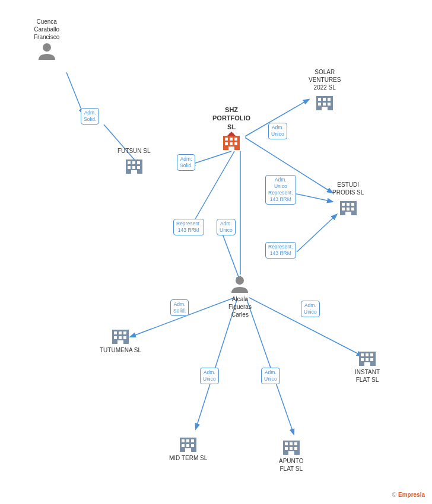 This screenshot has height=504, width=432. I want to click on node-cuenca: Cuenca Caraballo Francisco, so click(46, 40).